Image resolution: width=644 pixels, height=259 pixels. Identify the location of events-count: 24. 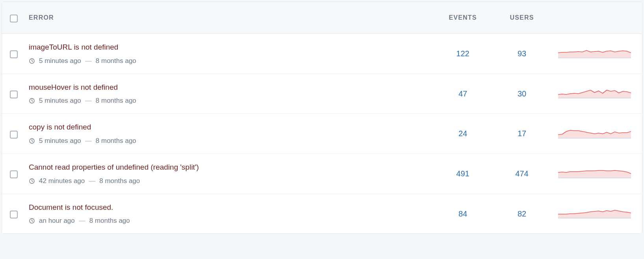
(463, 134).